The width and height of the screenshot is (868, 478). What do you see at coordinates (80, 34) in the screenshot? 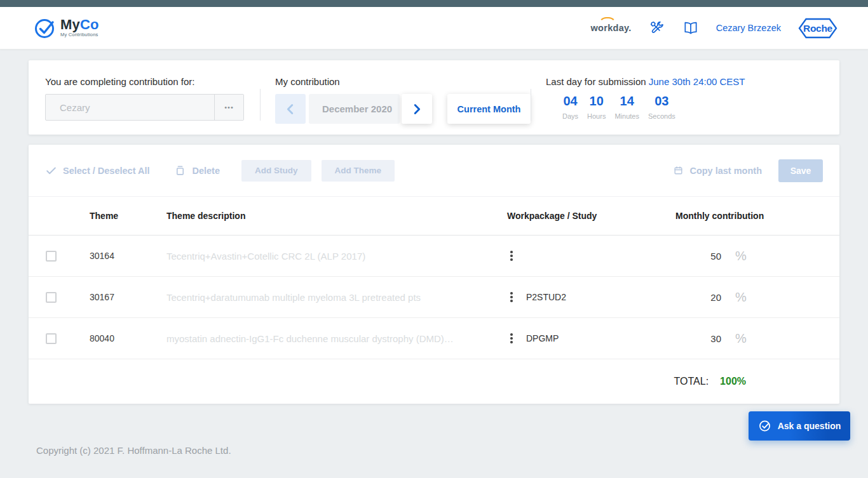
I see `app-subtitle: My Contributions` at bounding box center [80, 34].